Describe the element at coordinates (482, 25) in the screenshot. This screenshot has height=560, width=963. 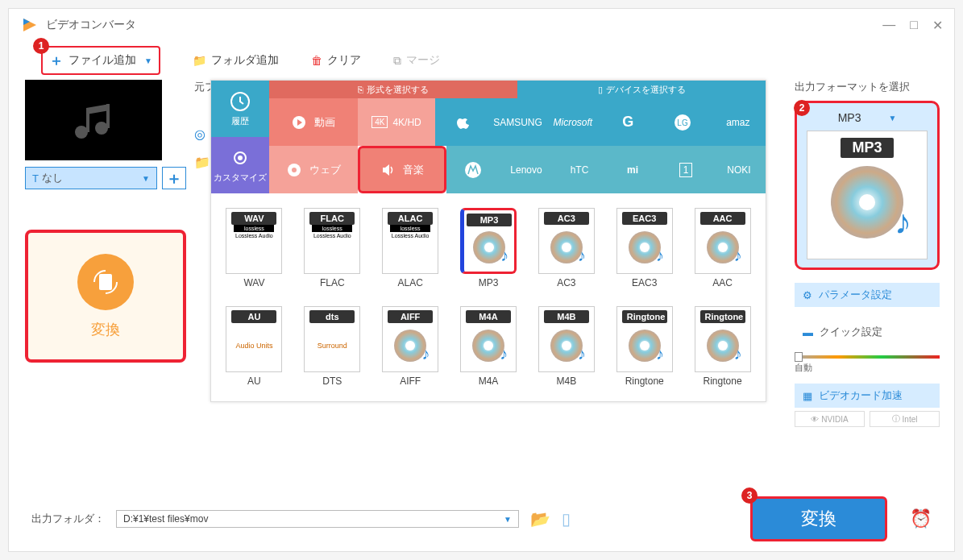
I see `titlebar: ビデオコンバータ — □ ✕` at that location.